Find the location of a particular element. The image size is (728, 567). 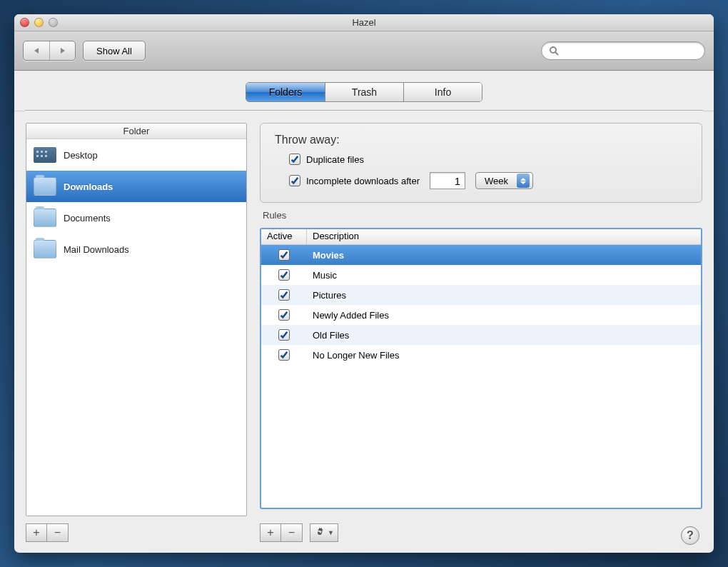

incomplete-downloads-row: Incomplete downloads after Week is located at coordinates (488, 181).